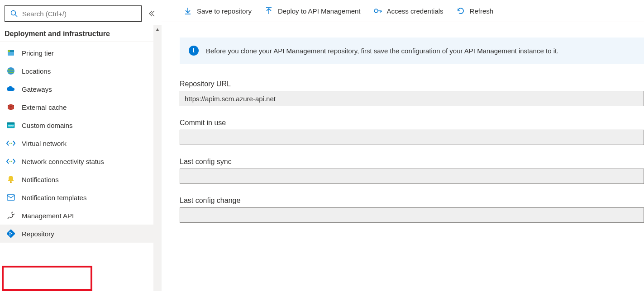  What do you see at coordinates (11, 71) in the screenshot?
I see `globe-icon` at bounding box center [11, 71].